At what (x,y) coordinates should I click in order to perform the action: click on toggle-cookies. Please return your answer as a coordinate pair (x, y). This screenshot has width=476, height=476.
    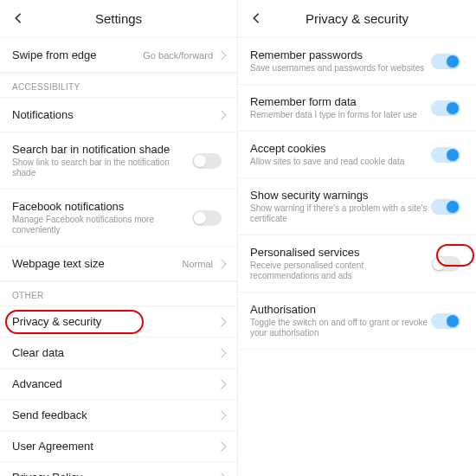
    Looking at the image, I should click on (446, 155).